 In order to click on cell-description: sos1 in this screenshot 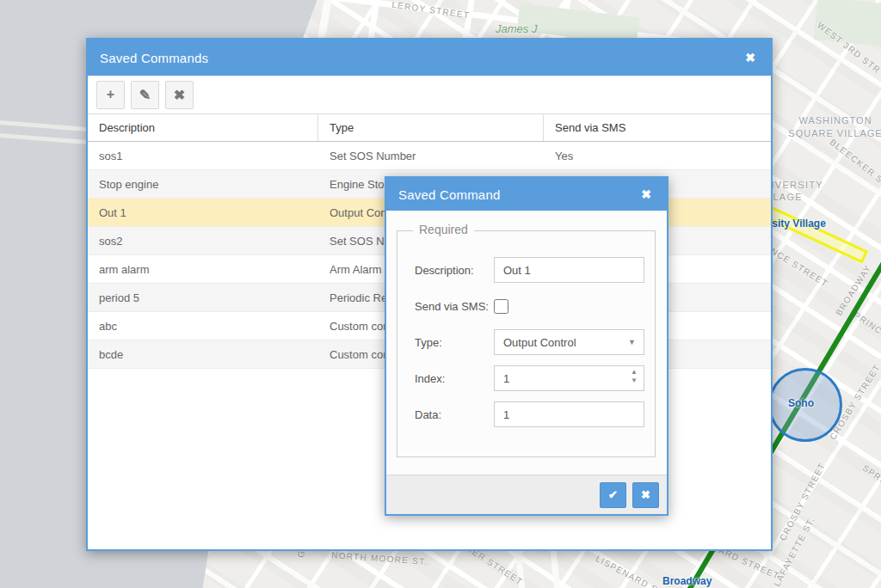, I will do `click(203, 156)`.